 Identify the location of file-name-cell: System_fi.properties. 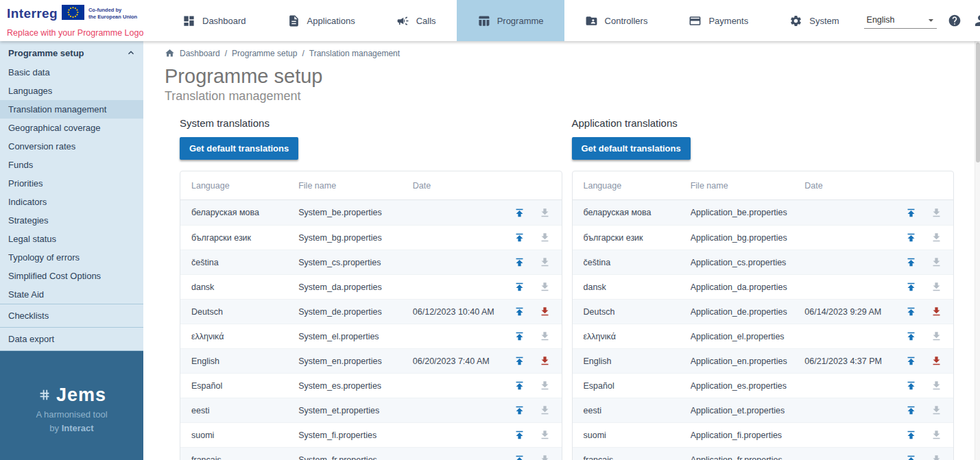
(355, 435).